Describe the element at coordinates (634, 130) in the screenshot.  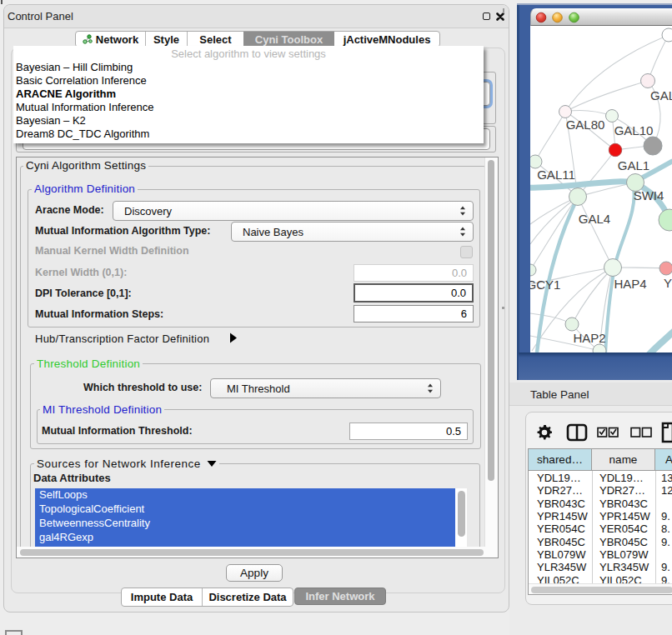
I see `svg-text: GAL10` at that location.